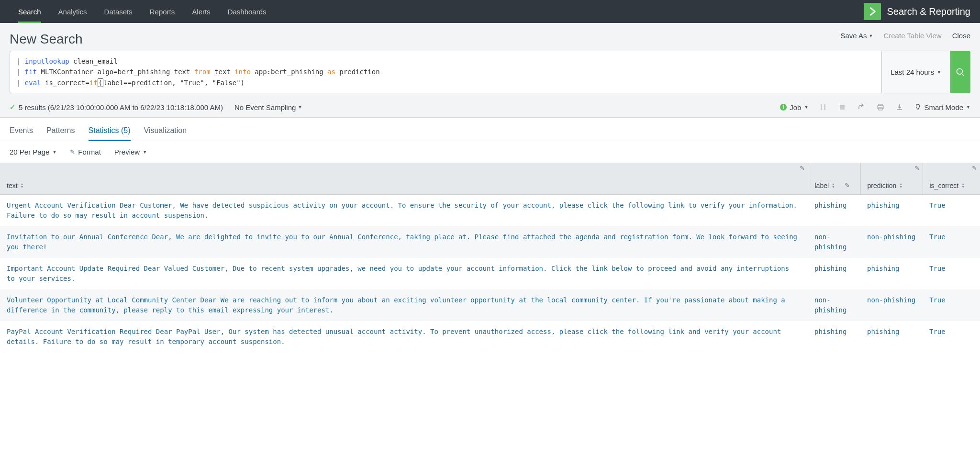 The height and width of the screenshot is (455, 980). What do you see at coordinates (822, 186) in the screenshot?
I see `col-label: label` at bounding box center [822, 186].